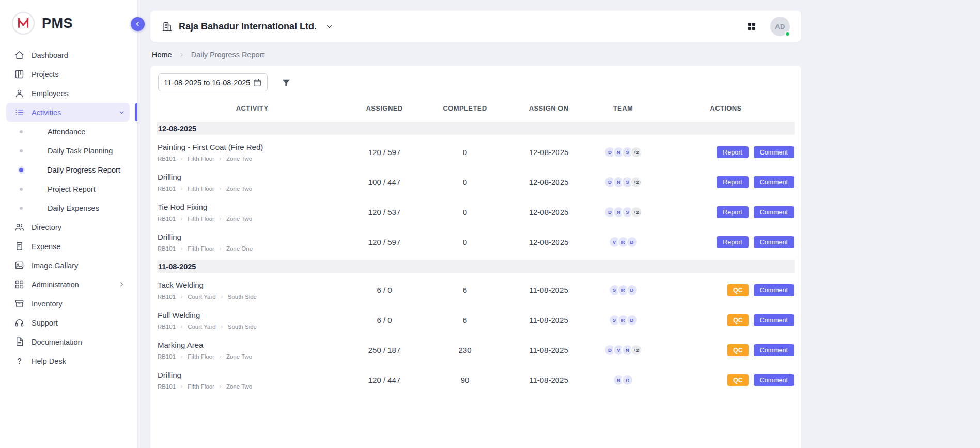 Image resolution: width=980 pixels, height=448 pixels. What do you see at coordinates (752, 26) in the screenshot?
I see `apps-grid-icon` at bounding box center [752, 26].